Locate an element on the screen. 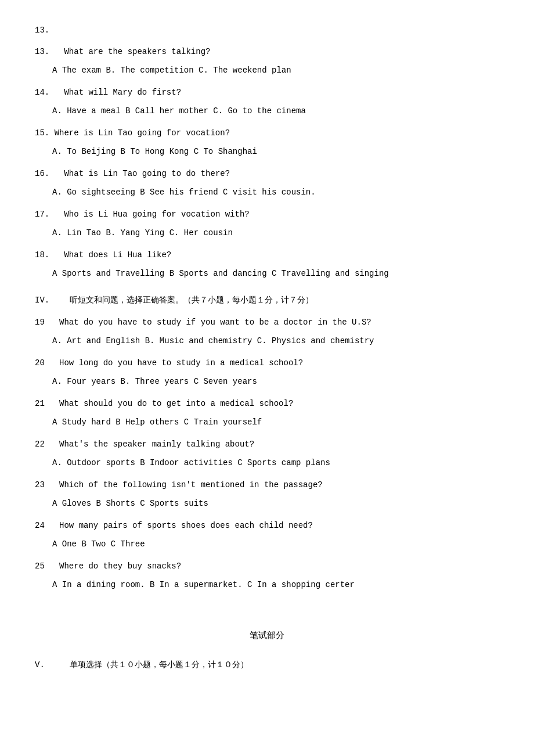 This screenshot has width=534, height=756. q22-question: What's the speaker mainly talking about? is located at coordinates (157, 444).